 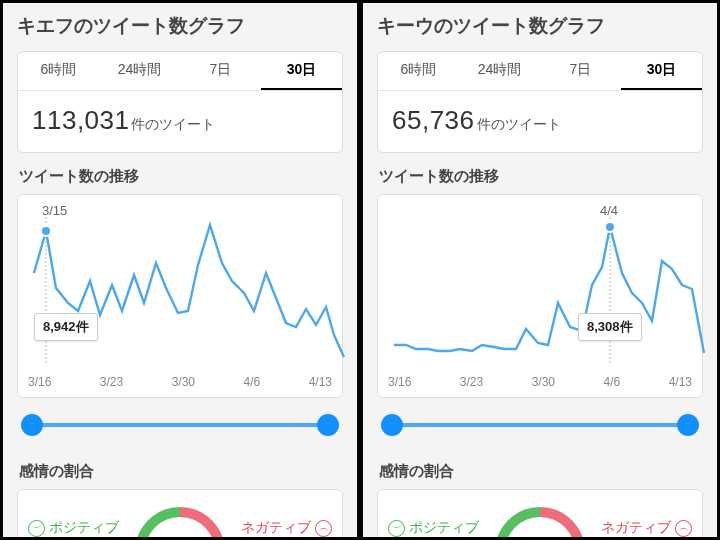 I want to click on trend-chart: 3/15 8,942件, so click(x=180, y=287).